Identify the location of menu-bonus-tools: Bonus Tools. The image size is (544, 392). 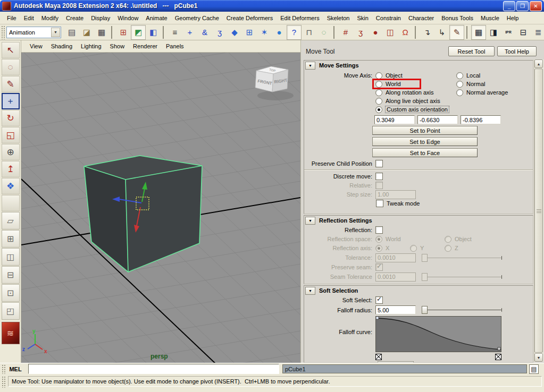
(457, 18).